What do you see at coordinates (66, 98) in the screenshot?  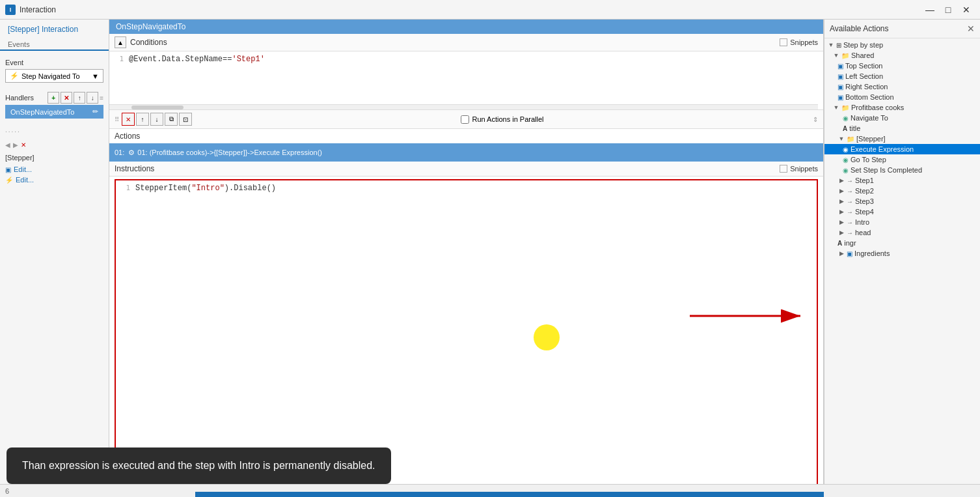 I see `delete-handler-button: ✕` at bounding box center [66, 98].